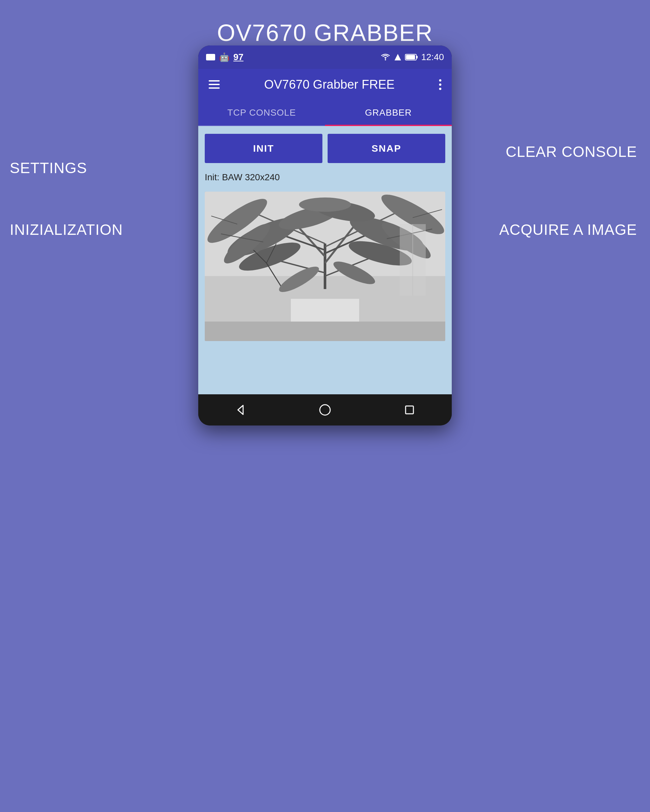 The image size is (650, 812). Describe the element at coordinates (325, 179) in the screenshot. I see `init-status-text: Init: BAW 320x240` at that location.